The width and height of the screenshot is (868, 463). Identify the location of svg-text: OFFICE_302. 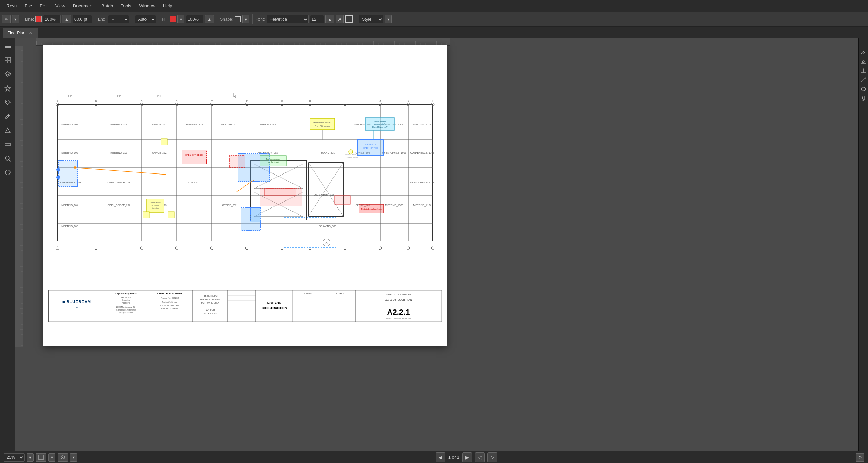
(159, 153).